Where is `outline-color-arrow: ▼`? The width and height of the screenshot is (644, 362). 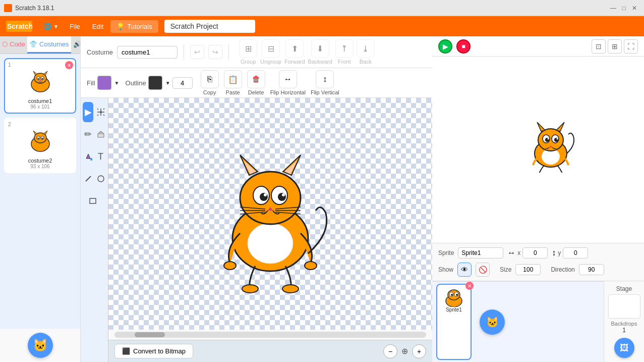 outline-color-arrow: ▼ is located at coordinates (168, 83).